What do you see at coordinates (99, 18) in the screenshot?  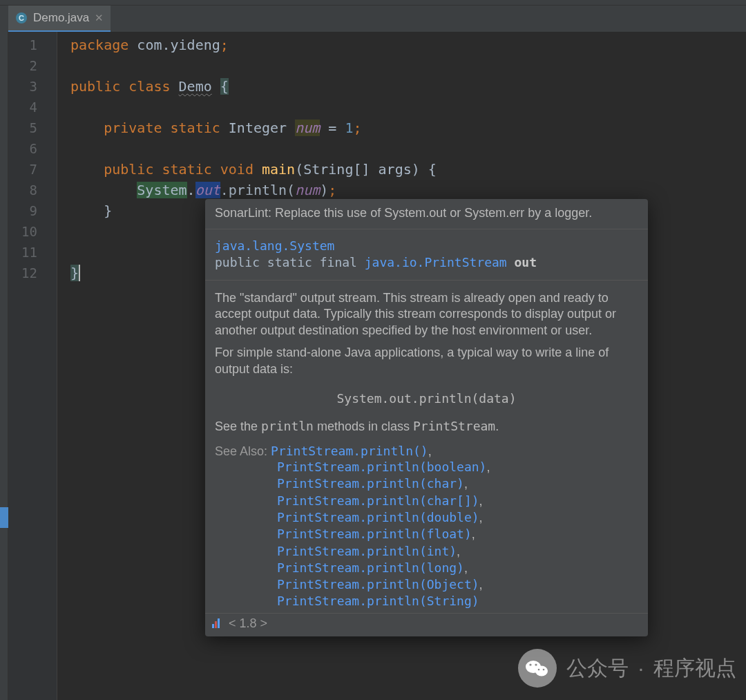 I see `close-icon: ✕` at bounding box center [99, 18].